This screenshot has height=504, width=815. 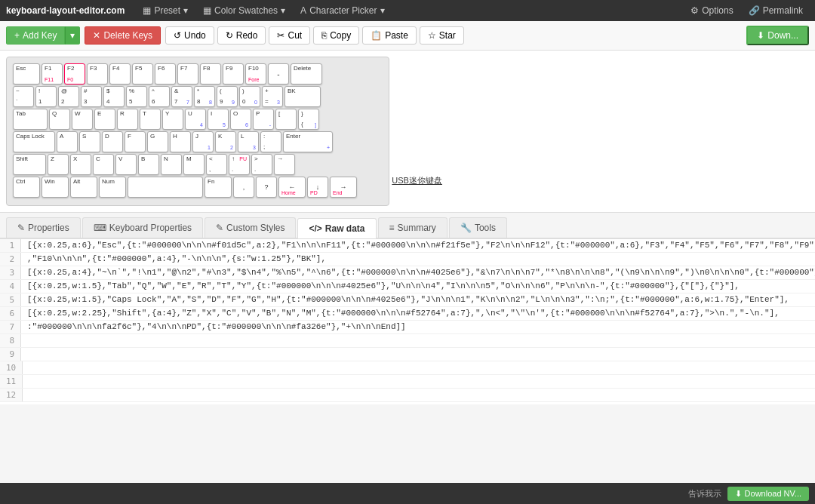 I want to click on key-comma: < ,, so click(x=217, y=164).